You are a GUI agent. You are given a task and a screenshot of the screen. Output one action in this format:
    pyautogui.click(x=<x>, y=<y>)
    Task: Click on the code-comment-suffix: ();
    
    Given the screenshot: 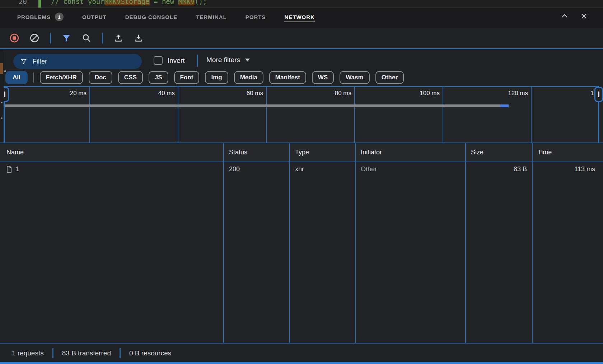 What is the action you would take?
    pyautogui.click(x=201, y=3)
    